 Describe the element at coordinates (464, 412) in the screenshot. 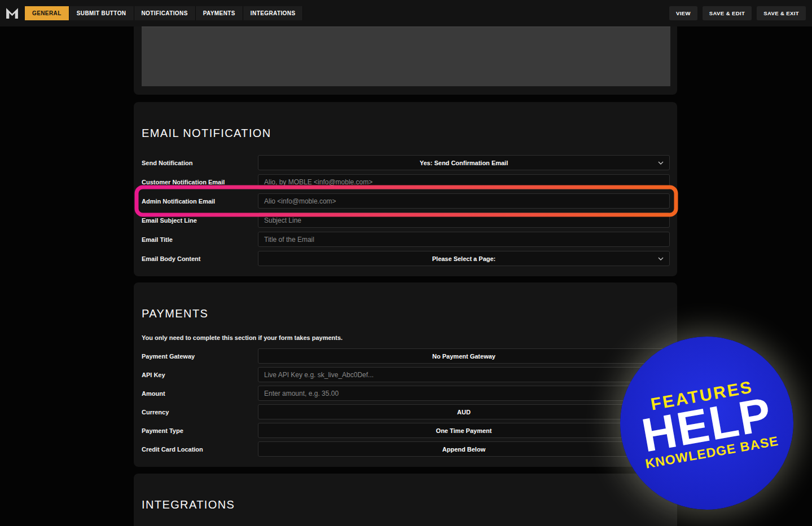

I see `select-value: AUD` at that location.